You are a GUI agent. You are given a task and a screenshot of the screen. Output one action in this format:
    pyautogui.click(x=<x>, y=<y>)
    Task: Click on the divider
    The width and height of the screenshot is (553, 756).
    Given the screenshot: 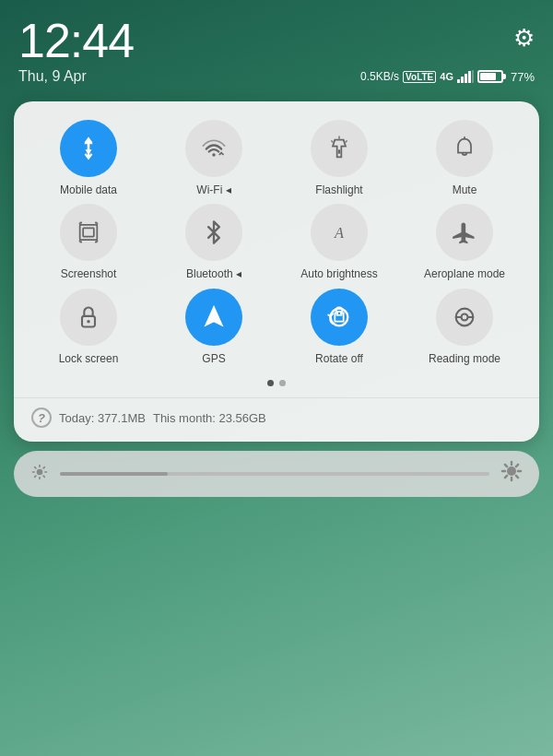 What is the action you would take?
    pyautogui.click(x=276, y=398)
    